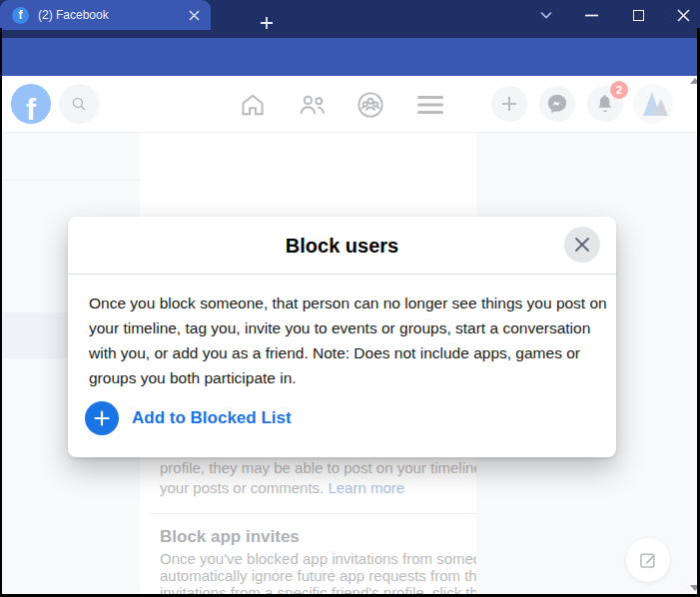  Describe the element at coordinates (546, 15) in the screenshot. I see `tab-search-chevron-icon` at that location.